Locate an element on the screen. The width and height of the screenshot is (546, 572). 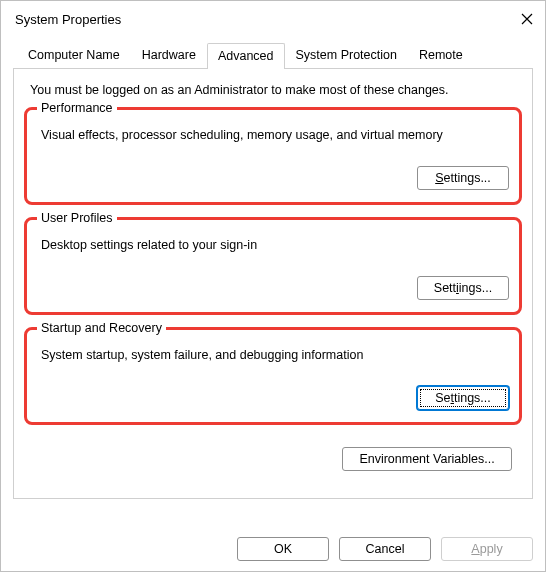
titlebar: System Properties is located at coordinates (273, 19).